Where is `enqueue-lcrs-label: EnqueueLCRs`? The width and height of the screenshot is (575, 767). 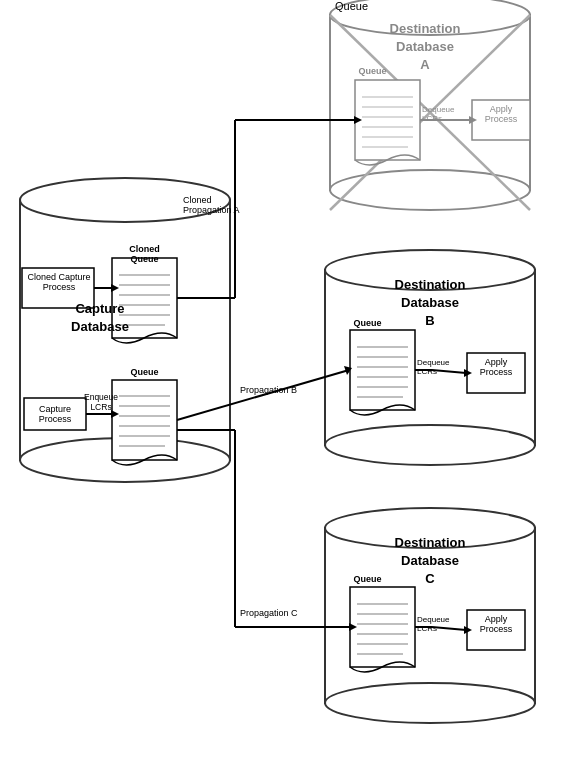
enqueue-lcrs-label: EnqueueLCRs is located at coordinates (101, 402).